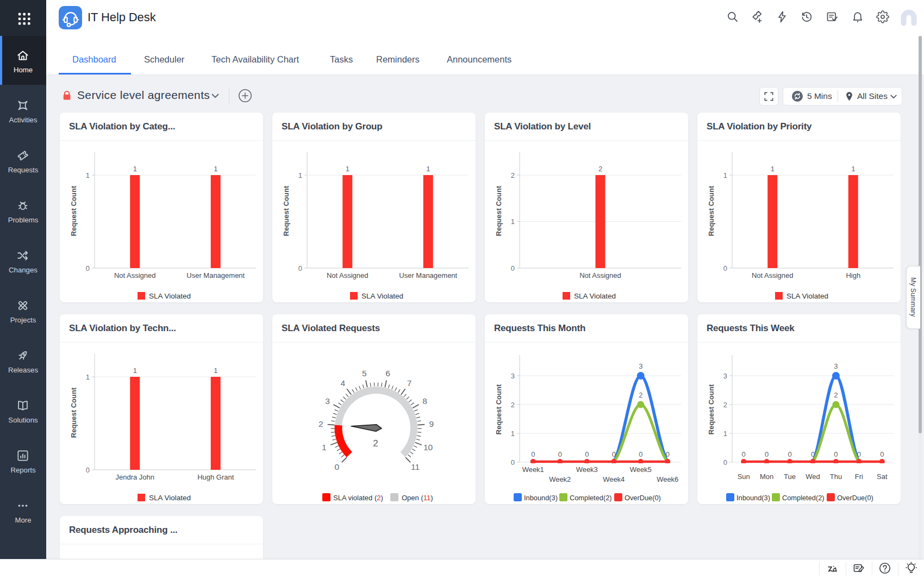  What do you see at coordinates (587, 470) in the screenshot?
I see `svg-text: Week3` at bounding box center [587, 470].